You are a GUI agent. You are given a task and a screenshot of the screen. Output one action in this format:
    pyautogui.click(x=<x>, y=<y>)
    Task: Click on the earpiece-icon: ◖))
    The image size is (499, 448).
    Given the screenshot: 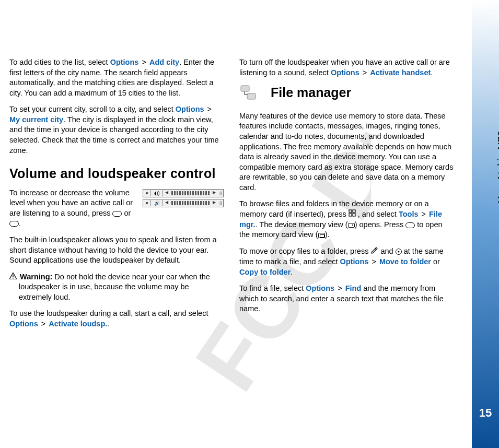 What is the action you would take?
    pyautogui.click(x=157, y=193)
    